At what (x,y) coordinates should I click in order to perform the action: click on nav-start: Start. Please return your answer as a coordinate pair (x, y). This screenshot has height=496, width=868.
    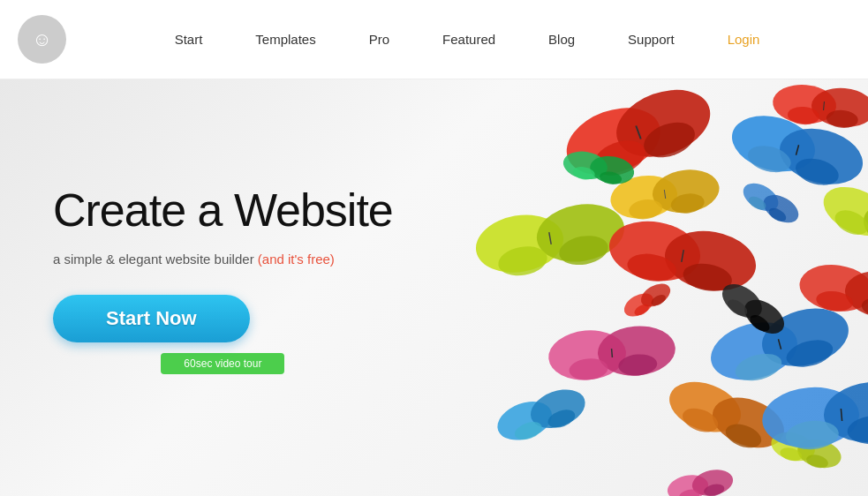
    Looking at the image, I should click on (189, 39).